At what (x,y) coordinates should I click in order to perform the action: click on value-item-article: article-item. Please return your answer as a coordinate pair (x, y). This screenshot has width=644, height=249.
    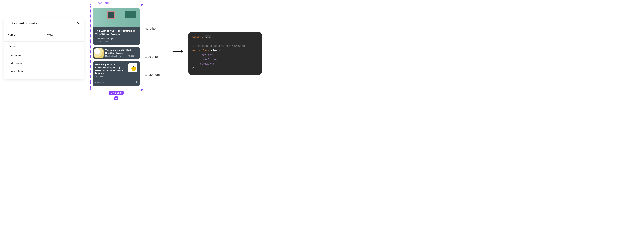
    Looking at the image, I should click on (44, 63).